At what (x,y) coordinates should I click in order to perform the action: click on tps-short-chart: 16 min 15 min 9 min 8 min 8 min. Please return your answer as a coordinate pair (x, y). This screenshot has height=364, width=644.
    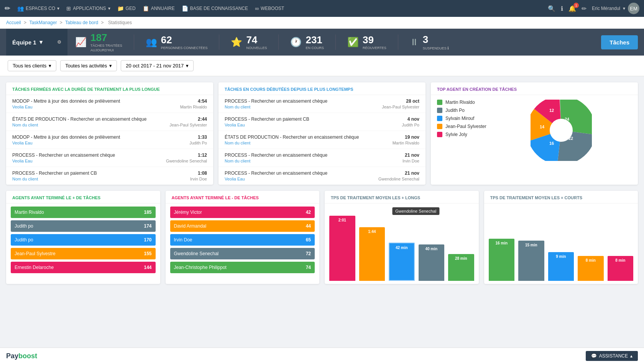
    Looking at the image, I should click on (561, 244).